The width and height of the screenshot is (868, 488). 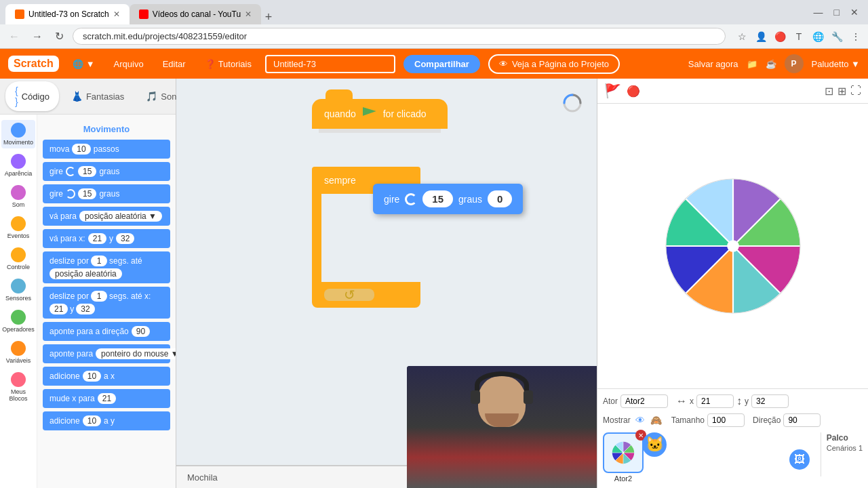 What do you see at coordinates (18, 290) in the screenshot?
I see `category-sensores: Sensores` at bounding box center [18, 290].